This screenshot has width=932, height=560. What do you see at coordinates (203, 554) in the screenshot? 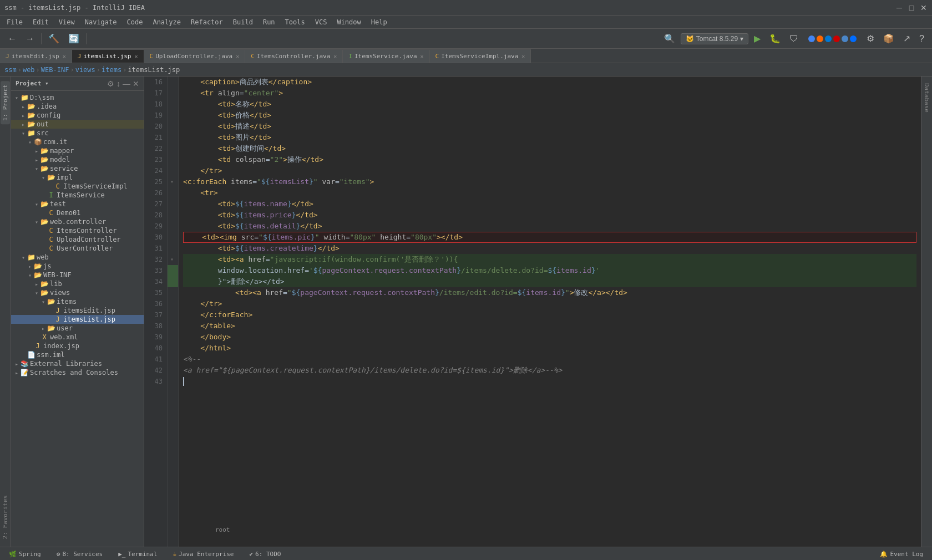
I see `bottom-tab-java-enterprise: ☕ Java Enterprise` at bounding box center [203, 554].